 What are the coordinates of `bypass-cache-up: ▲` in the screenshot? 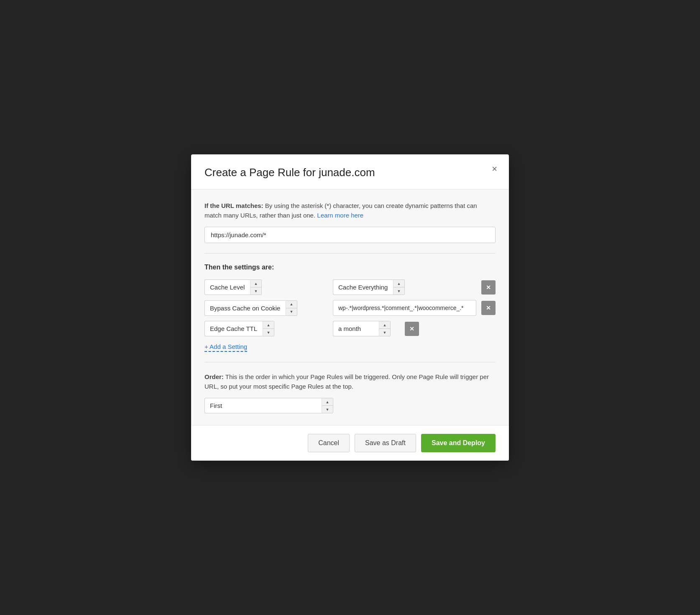 It's located at (291, 305).